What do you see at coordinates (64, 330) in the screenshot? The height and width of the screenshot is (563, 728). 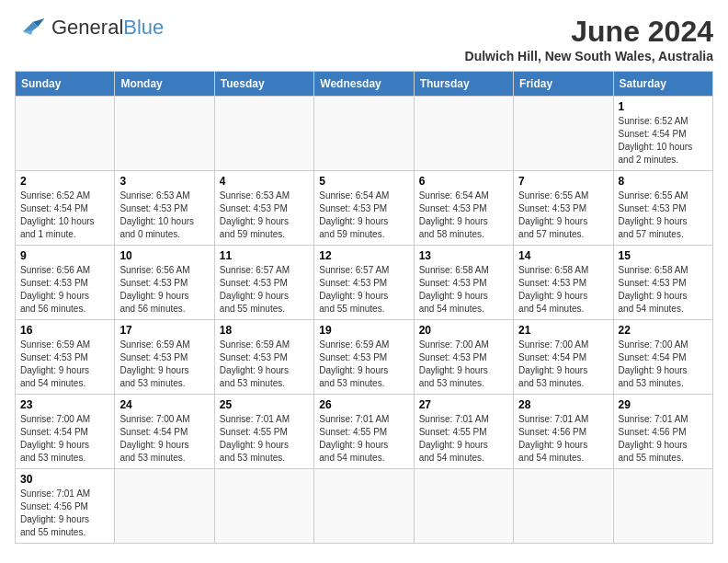 I see `day-number: 16` at bounding box center [64, 330].